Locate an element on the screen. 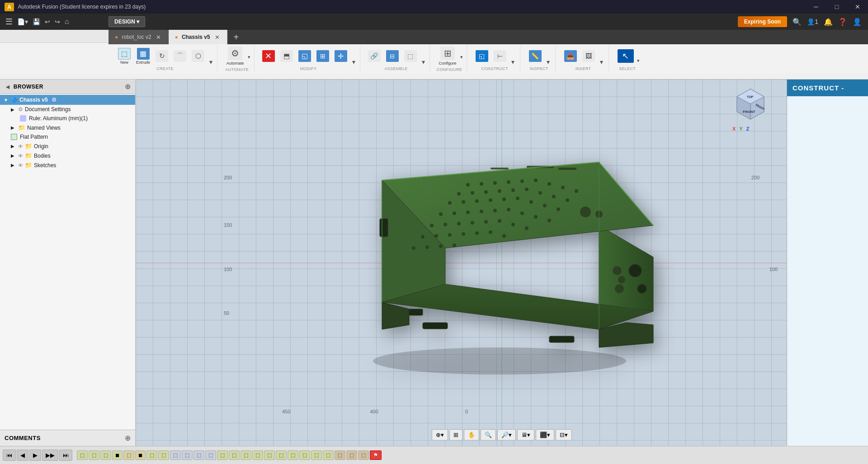  timeline-item-21: ⬚ is located at coordinates (316, 455).